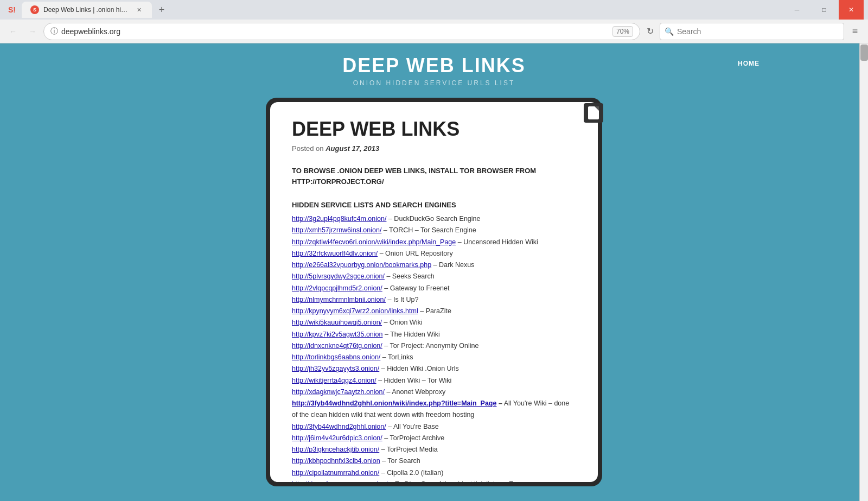 The width and height of the screenshot is (868, 501). What do you see at coordinates (434, 357) in the screenshot?
I see `link-item: http://torlinkbgs6aabns.onion/ – TorLink…` at bounding box center [434, 357].